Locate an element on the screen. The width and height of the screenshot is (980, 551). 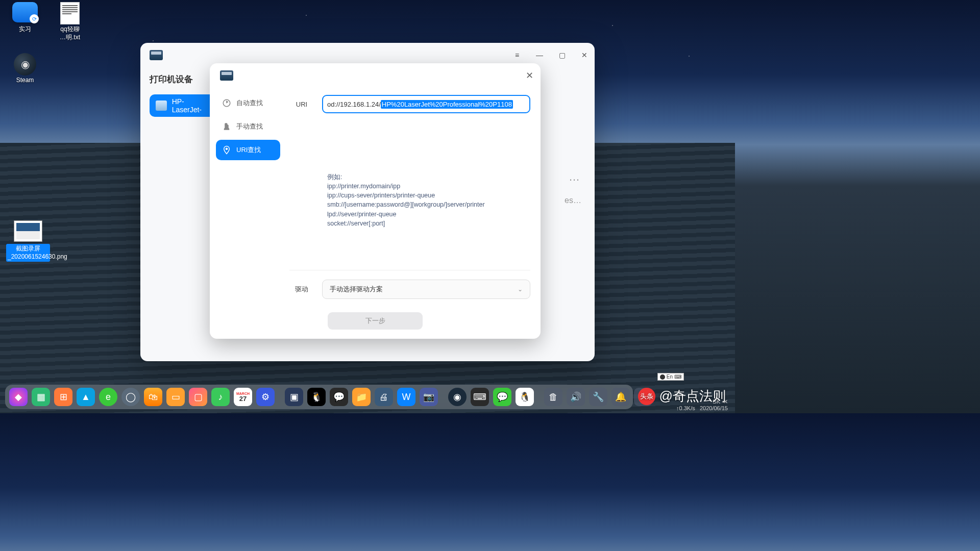
maximize-button: ▢ is located at coordinates (562, 55).